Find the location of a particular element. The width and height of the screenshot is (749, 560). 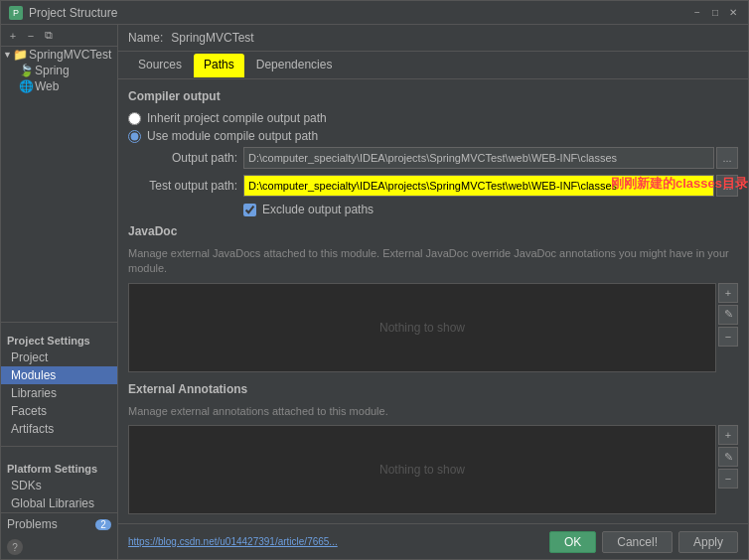

nav-item-modules: Modules is located at coordinates (60, 375).